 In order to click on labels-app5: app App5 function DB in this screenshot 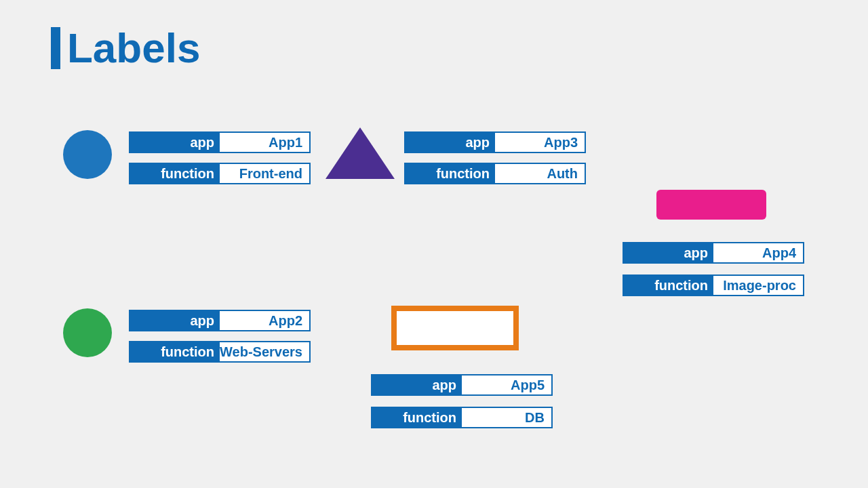, I will do `click(462, 401)`.